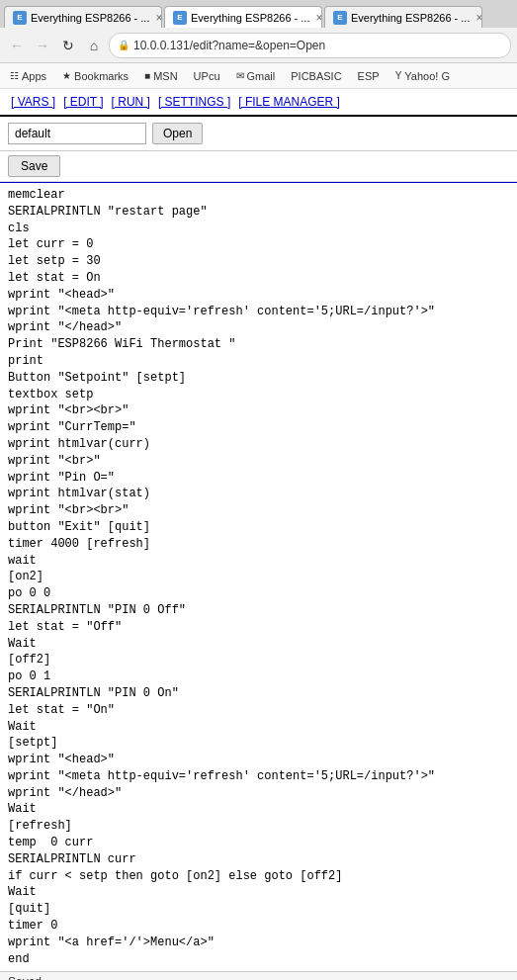 The height and width of the screenshot is (980, 517). Describe the element at coordinates (124, 45) in the screenshot. I see `lock-icon: 🔒` at that location.